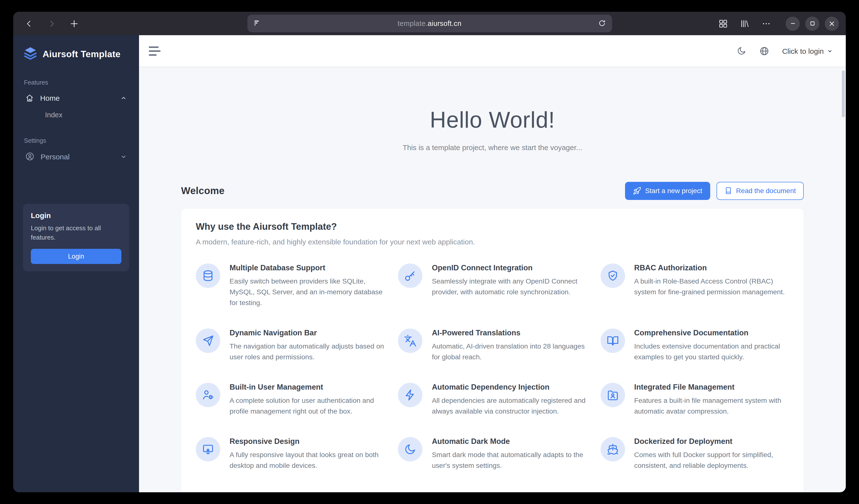 This screenshot has width=859, height=504. What do you see at coordinates (412, 23) in the screenshot?
I see `url-prefix: template.` at bounding box center [412, 23].